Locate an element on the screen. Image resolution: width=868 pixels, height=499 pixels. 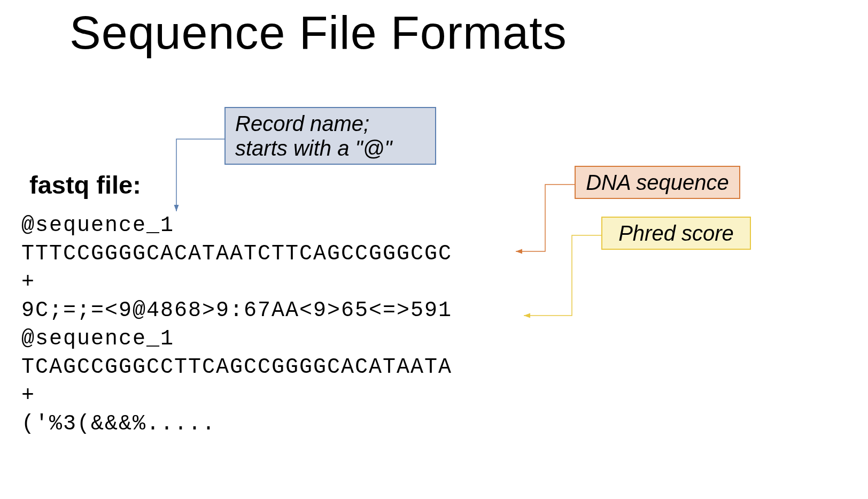
callout-phred-score: Phred score is located at coordinates (676, 233).